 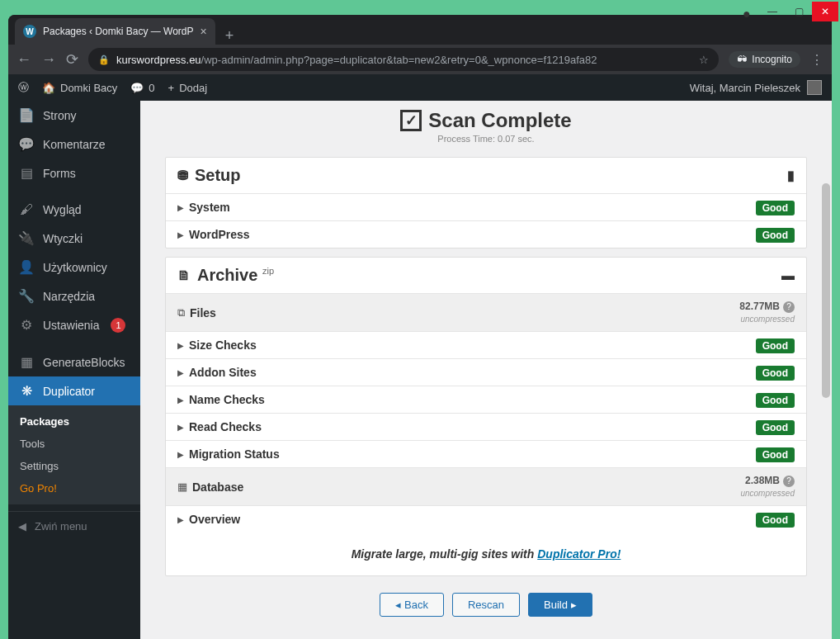 What do you see at coordinates (486, 276) in the screenshot?
I see `archive-heading: 🗎 Archive zip ▬` at bounding box center [486, 276].